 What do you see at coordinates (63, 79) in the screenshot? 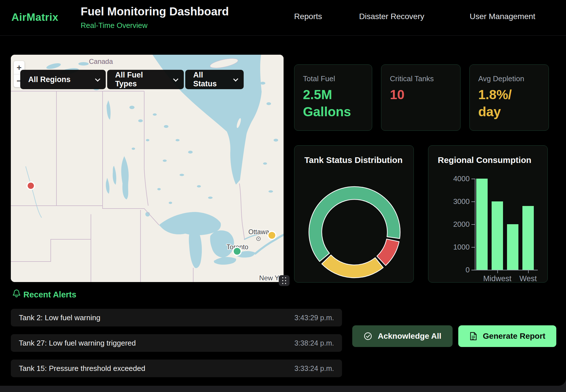
I see `region-filter-select: All Regions` at bounding box center [63, 79].